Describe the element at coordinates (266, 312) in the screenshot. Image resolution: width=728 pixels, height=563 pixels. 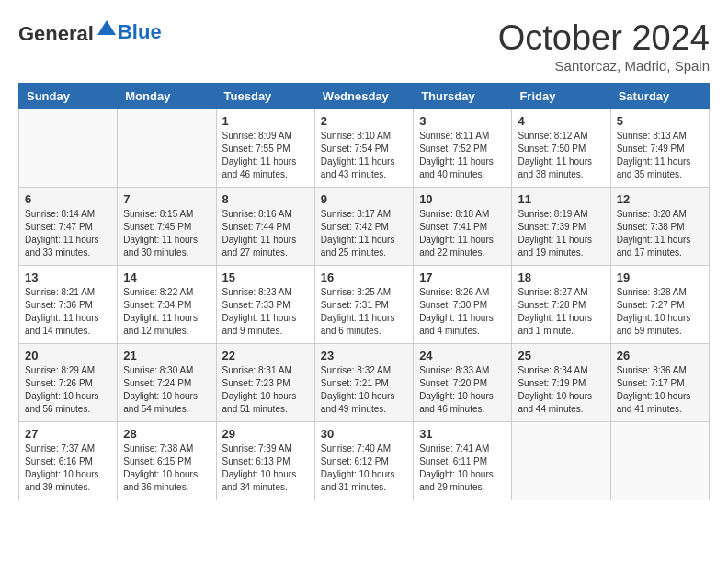
I see `day-info: Sunrise: 8:23 AM Sunset: 7:33 PM Dayligh…` at that location.